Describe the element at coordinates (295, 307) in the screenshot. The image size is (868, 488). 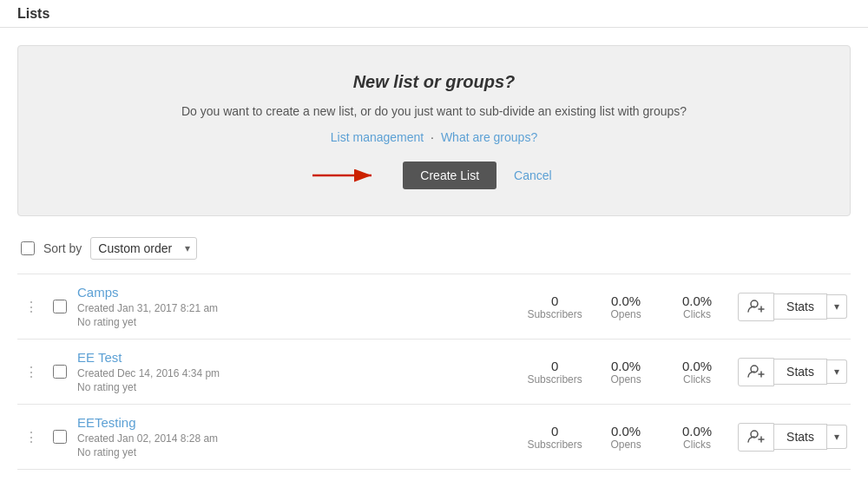
I see `list-info: Camps Created Jan 31, 2017 8:21 am No ra…` at that location.